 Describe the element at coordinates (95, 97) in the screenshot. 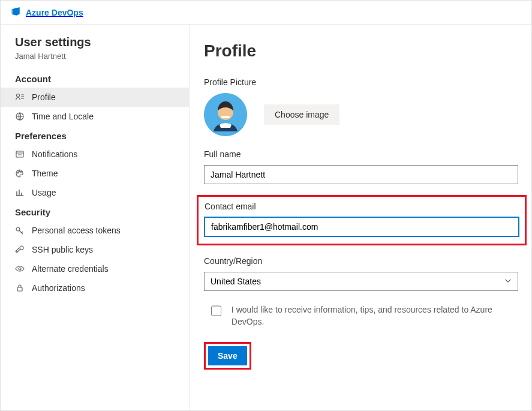

I see `sidebar-item-profile: Profile` at that location.